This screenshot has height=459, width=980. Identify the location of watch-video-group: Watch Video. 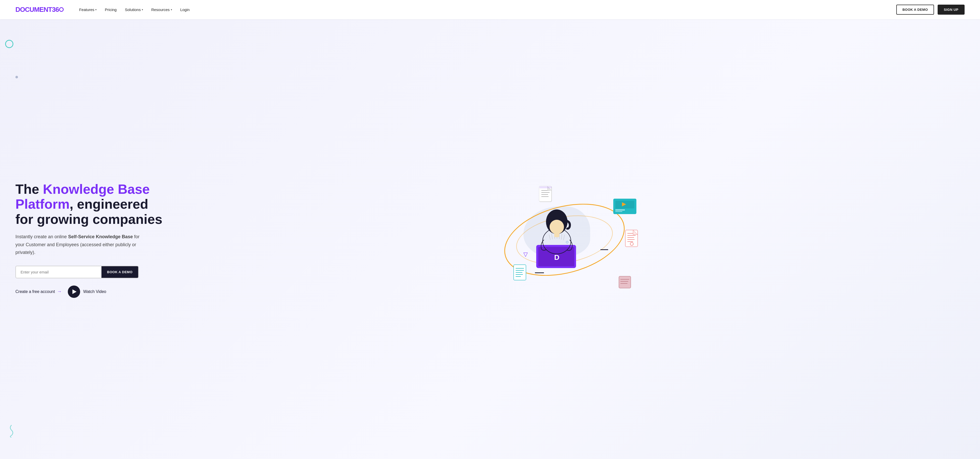
(87, 292).